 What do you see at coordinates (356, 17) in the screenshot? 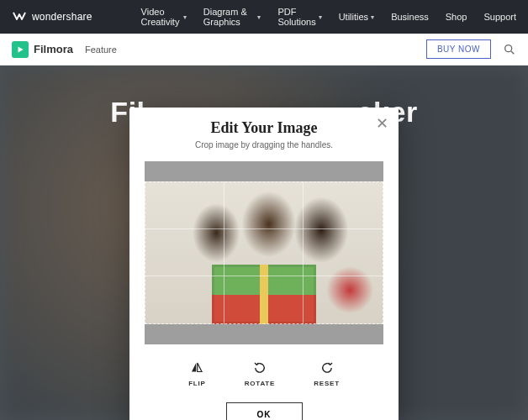
I see `nav-utilities: Utilities▾` at bounding box center [356, 17].